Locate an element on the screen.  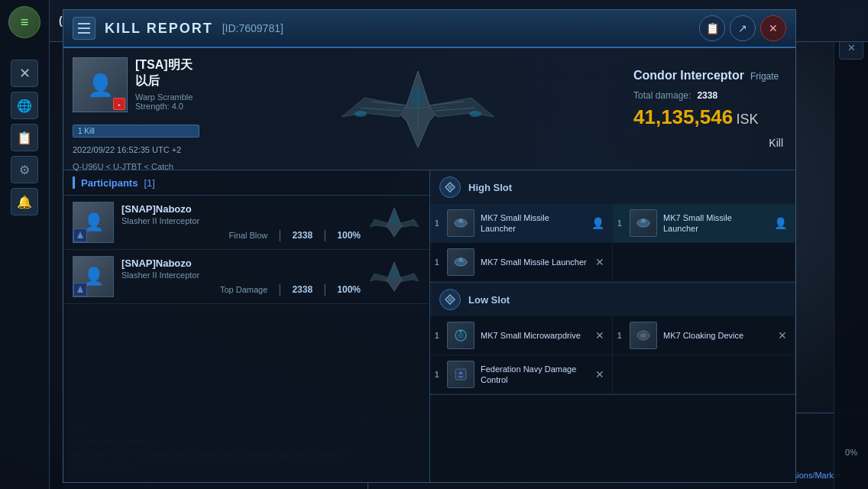
kill-stats: Condor Interceptor Frigate Total damage:… is located at coordinates (711, 108).